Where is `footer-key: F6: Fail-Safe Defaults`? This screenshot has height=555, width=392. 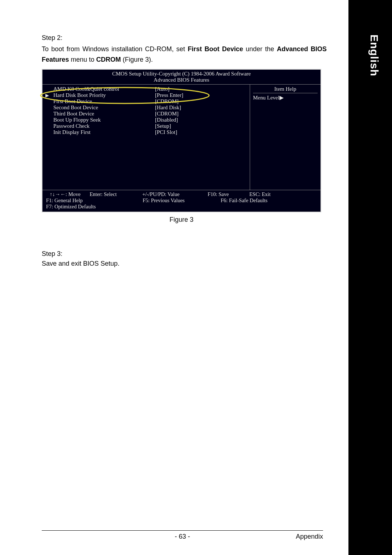
footer-key: F6: Fail-Safe Defaults is located at coordinates (269, 200).